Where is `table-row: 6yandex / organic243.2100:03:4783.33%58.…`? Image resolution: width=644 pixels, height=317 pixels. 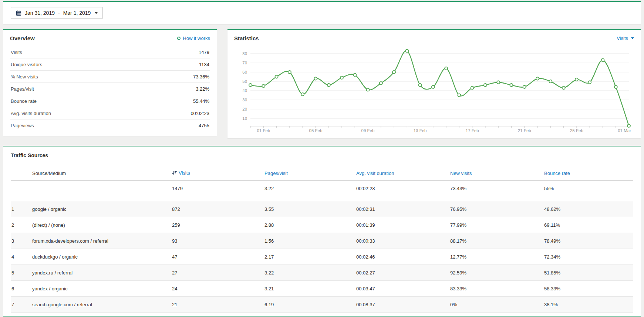 table-row: 6yandex / organic243.2100:03:4783.33%58.… is located at coordinates (322, 289).